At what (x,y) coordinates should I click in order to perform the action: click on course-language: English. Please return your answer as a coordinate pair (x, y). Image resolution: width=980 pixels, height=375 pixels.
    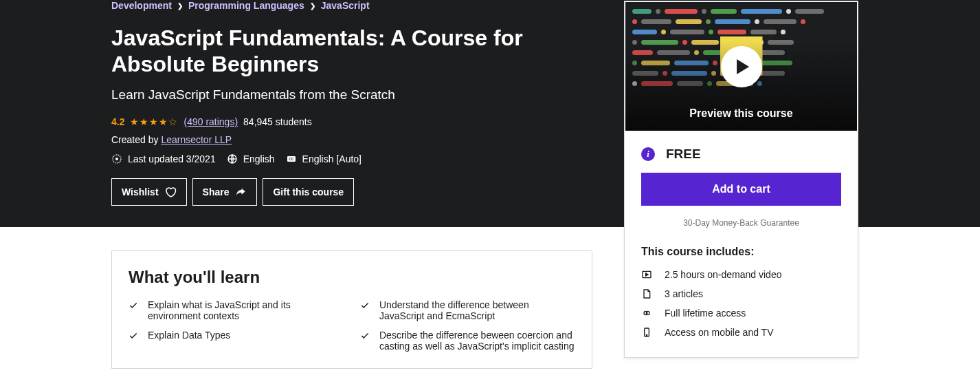
    Looking at the image, I should click on (259, 159).